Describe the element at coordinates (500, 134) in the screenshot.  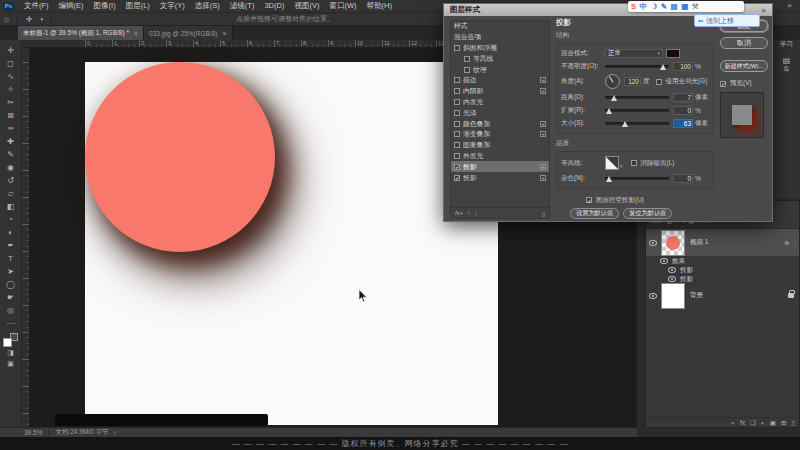
I see `style-item-10: 渐变叠加+` at that location.